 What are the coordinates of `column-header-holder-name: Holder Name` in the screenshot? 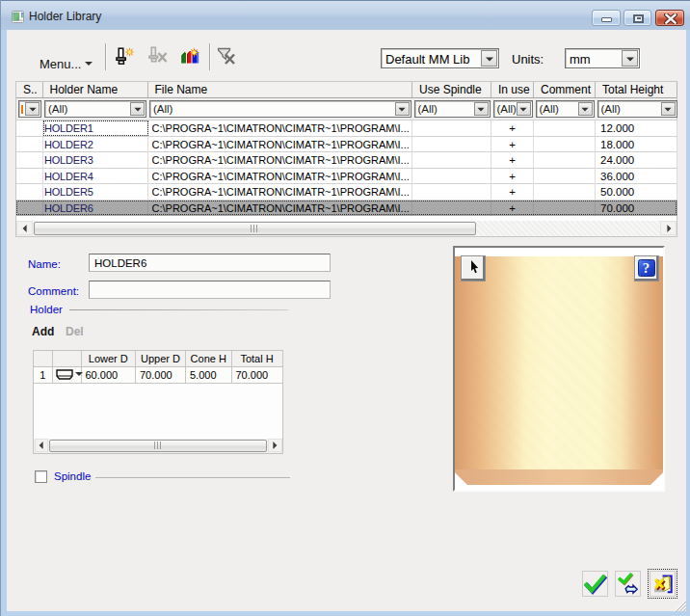 It's located at (96, 90).